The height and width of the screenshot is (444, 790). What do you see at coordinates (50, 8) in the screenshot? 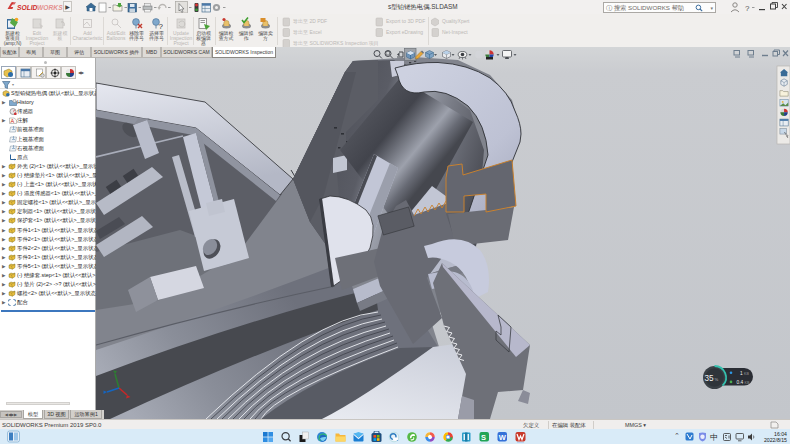
I see `svg-text: WORKS` at bounding box center [50, 8].